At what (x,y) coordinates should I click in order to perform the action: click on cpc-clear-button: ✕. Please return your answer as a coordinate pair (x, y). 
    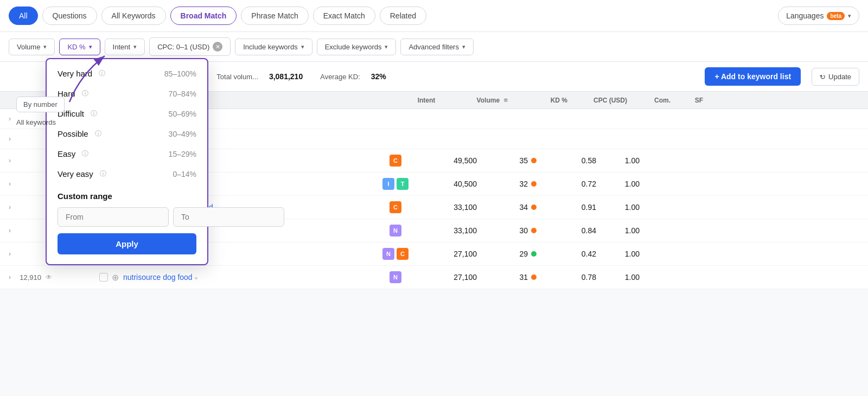
    Looking at the image, I should click on (218, 47).